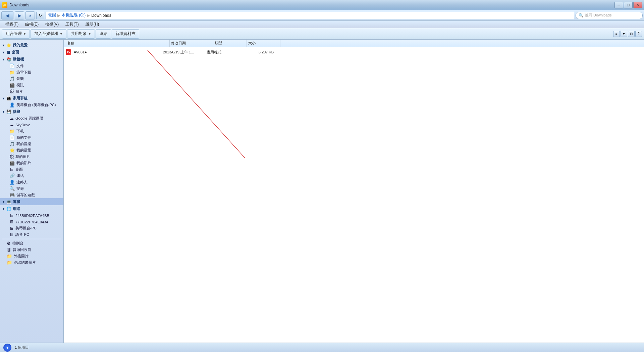 The height and width of the screenshot is (352, 644). I want to click on sidebar-item-net1: 🖥 245B9D62EA7A4BB, so click(32, 216).